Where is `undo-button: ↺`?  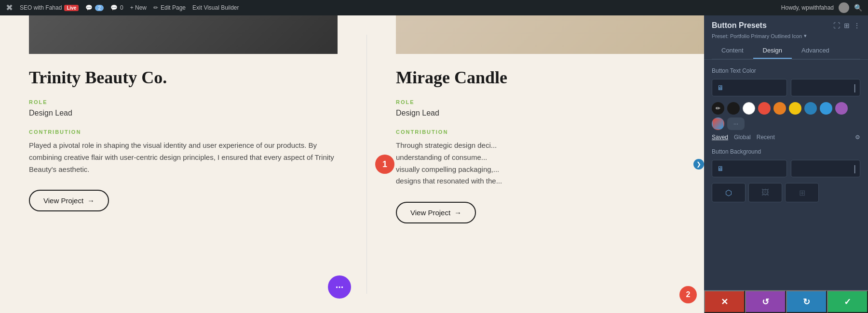 undo-button: ↺ is located at coordinates (766, 301).